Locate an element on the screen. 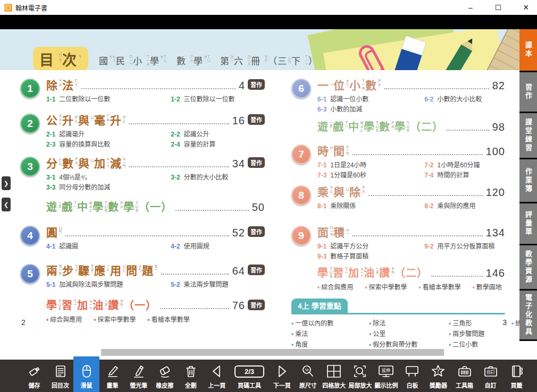 The height and width of the screenshot is (392, 537). original-size-button: % 原尺寸 is located at coordinates (308, 376).